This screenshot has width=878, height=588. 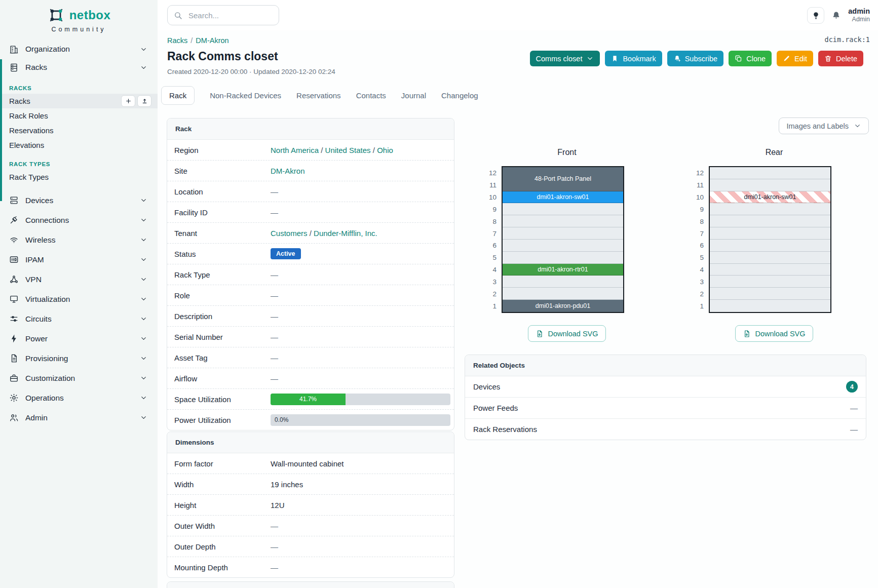 I want to click on related-row-devices: Devices4, so click(x=666, y=387).